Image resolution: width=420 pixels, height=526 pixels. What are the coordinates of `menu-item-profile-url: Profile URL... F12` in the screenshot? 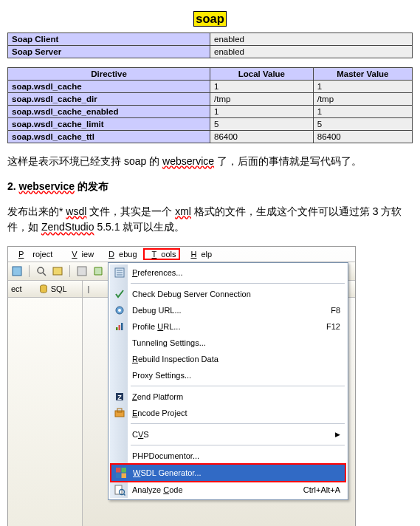 It's located at (228, 327).